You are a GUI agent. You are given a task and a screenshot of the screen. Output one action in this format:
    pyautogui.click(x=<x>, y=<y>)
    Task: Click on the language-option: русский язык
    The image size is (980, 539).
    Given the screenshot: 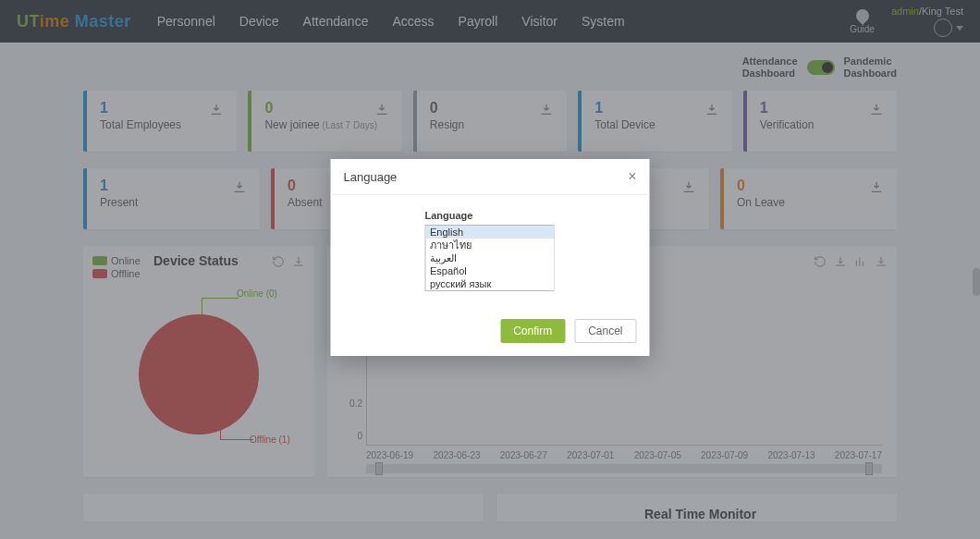 What is the action you would take?
    pyautogui.click(x=490, y=284)
    